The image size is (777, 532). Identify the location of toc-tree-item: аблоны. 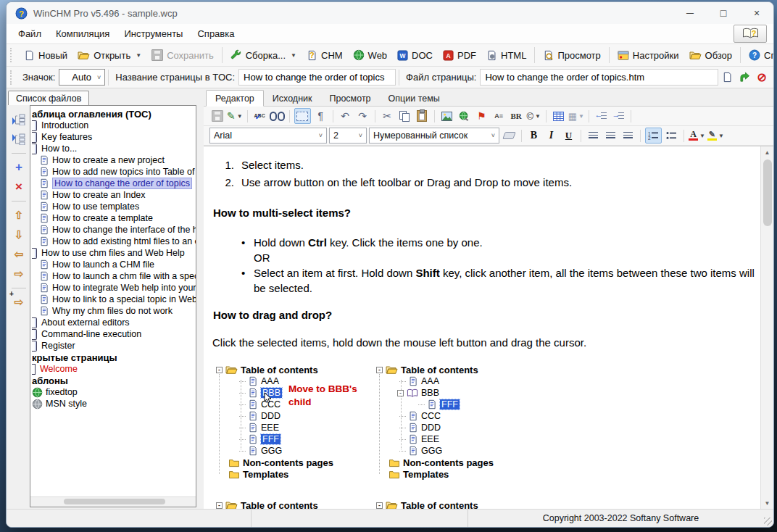
(113, 381).